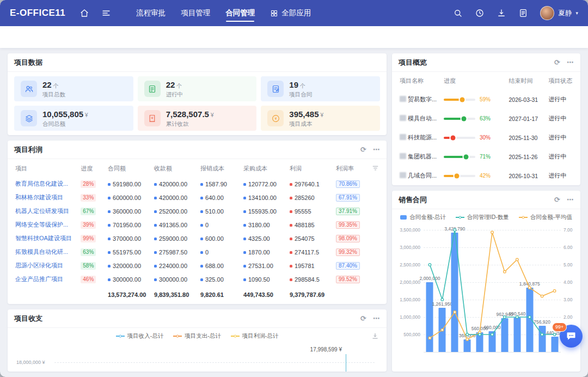 Image resolution: width=588 pixels, height=377 pixels. I want to click on menu-item-project: 项目管理, so click(195, 13).